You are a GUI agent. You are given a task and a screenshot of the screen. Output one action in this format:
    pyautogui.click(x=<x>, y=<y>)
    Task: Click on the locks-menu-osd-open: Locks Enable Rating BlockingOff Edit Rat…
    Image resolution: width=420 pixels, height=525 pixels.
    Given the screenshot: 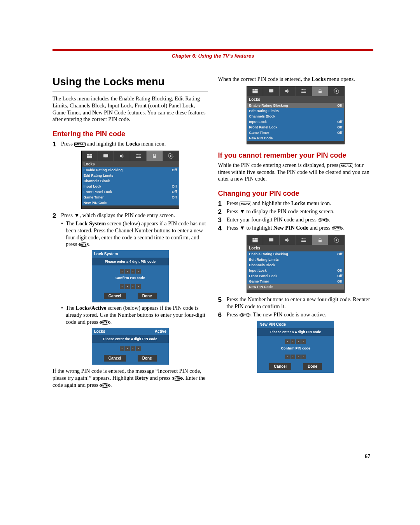 What is the action you would take?
    pyautogui.click(x=296, y=115)
    